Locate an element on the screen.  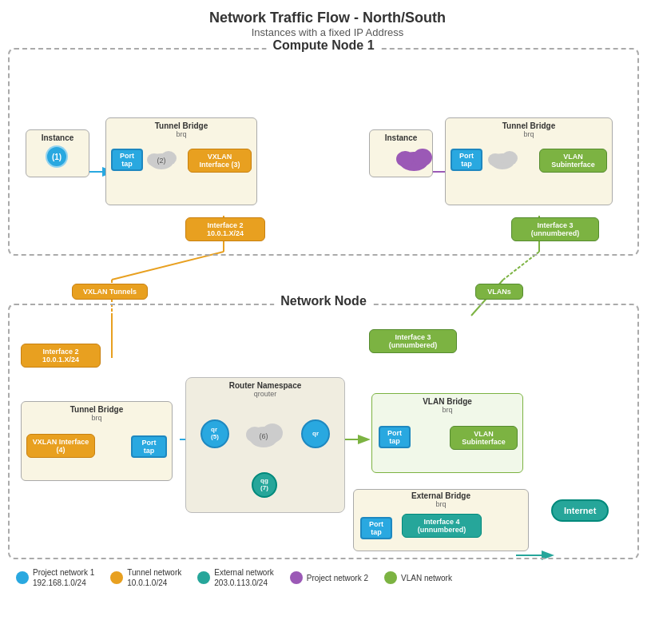
left-instance-box: Instance (1) is located at coordinates (58, 153).